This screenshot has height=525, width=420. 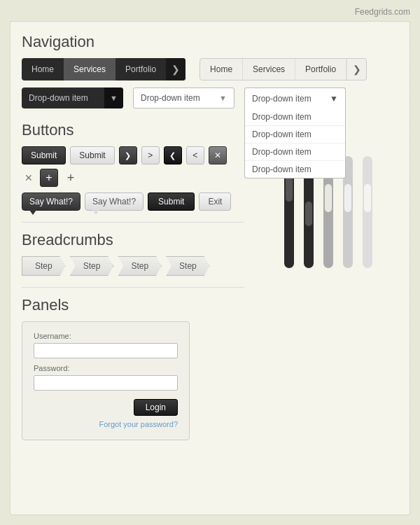 I want to click on dropdown-option-2: Drop-down item, so click(x=295, y=134).